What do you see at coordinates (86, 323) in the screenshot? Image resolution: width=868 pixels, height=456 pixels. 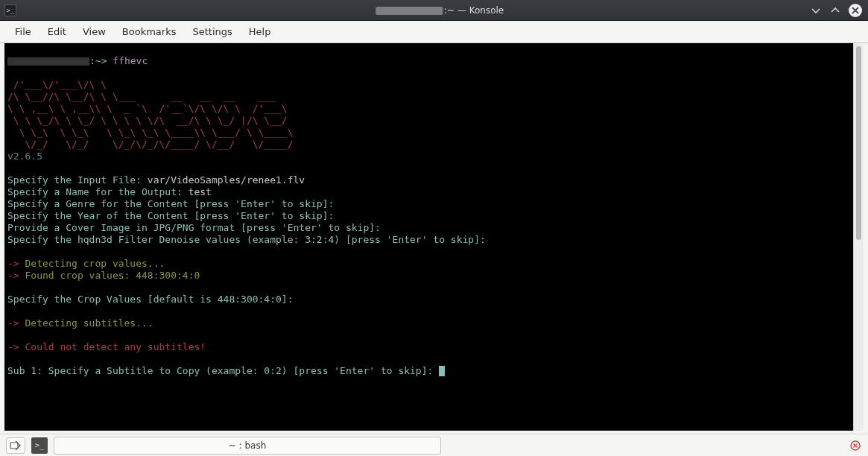 I see `status-detect-subs: Detecting subtitles...` at bounding box center [86, 323].